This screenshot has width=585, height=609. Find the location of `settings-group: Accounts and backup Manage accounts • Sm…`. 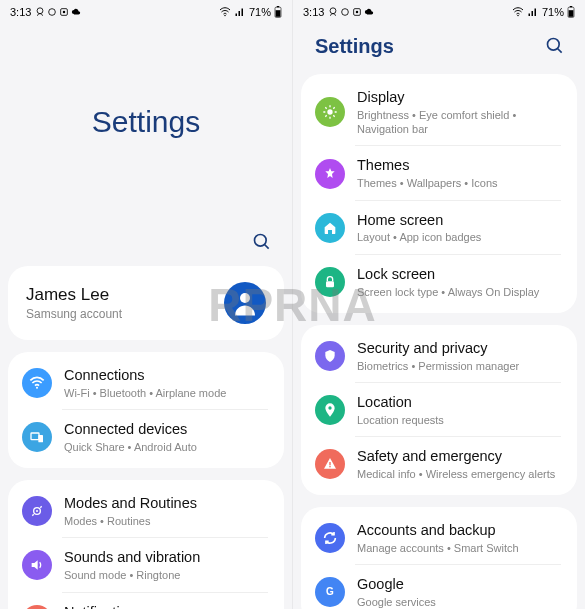

settings-group: Accounts and backup Manage accounts • Sm… is located at coordinates (439, 558).